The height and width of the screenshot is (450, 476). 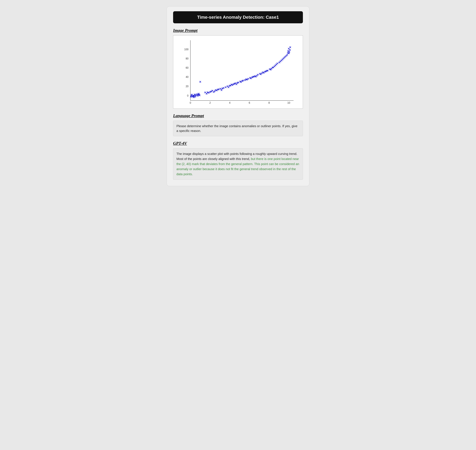 What do you see at coordinates (186, 49) in the screenshot?
I see `svg-text: 100` at bounding box center [186, 49].